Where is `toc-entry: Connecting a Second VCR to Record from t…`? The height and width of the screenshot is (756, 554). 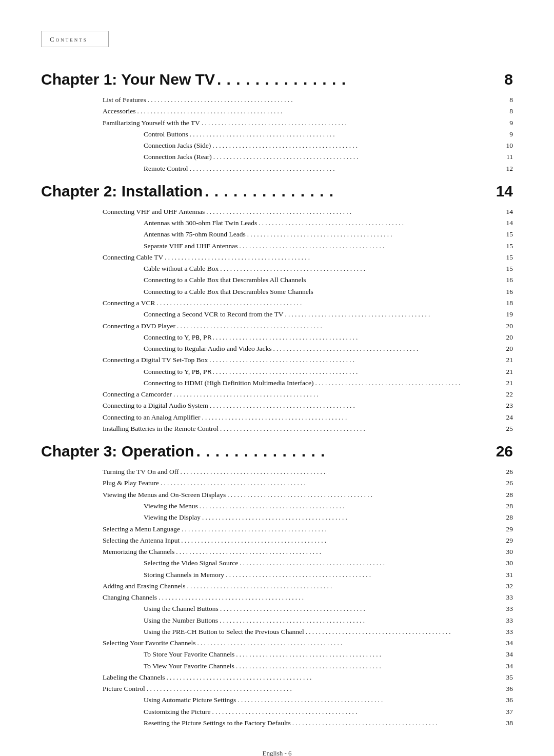
toc-entry: Connecting a Second VCR to Record from t… is located at coordinates (277, 314).